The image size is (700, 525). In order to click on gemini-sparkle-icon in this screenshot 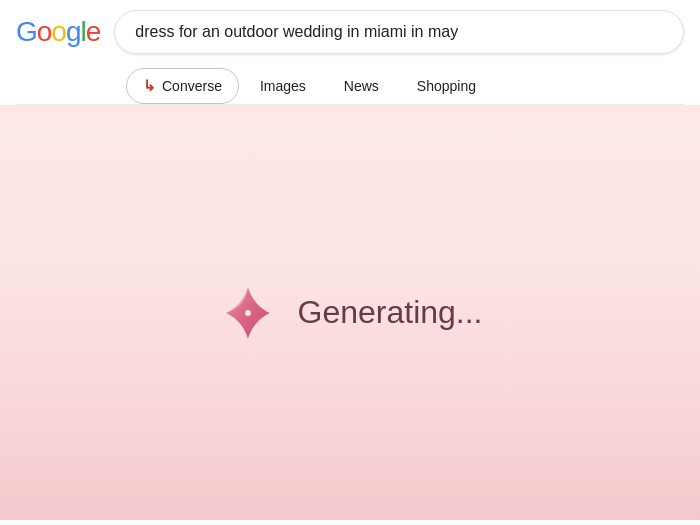, I will do `click(248, 313)`.